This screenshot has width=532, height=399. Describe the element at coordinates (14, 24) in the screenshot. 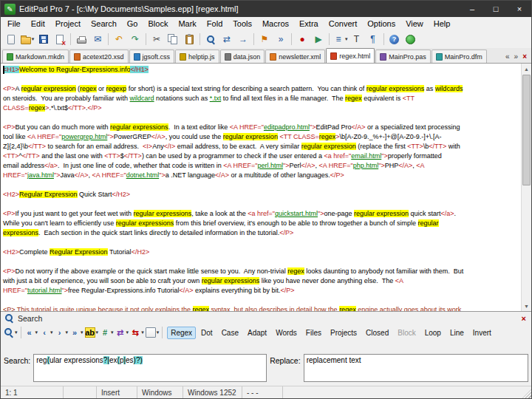

I see `menu-item-file: File` at that location.